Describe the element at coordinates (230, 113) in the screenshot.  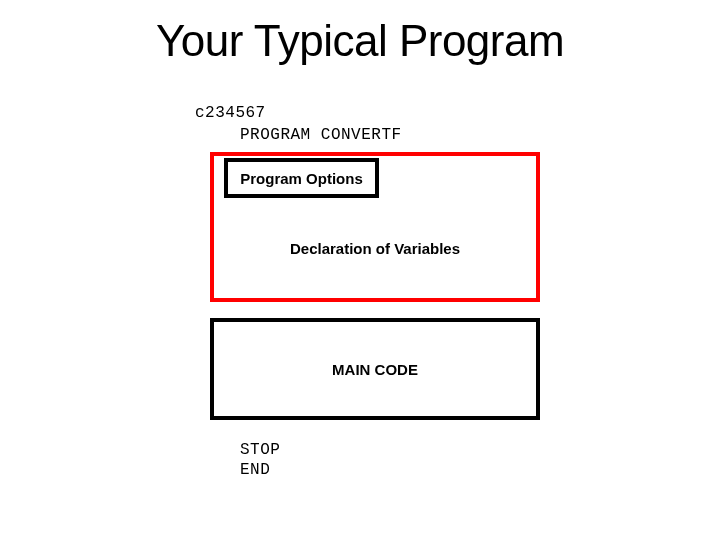
I see `column-label: c234567` at that location.